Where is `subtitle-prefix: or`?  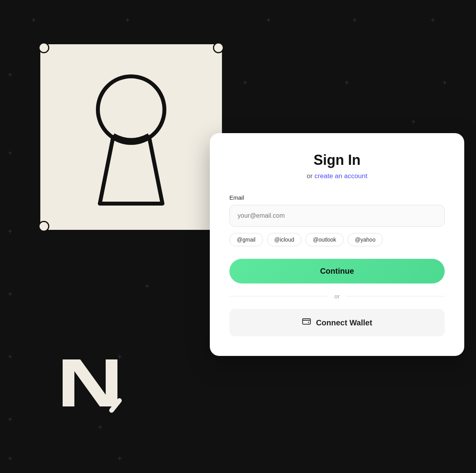 subtitle-prefix: or is located at coordinates (309, 176).